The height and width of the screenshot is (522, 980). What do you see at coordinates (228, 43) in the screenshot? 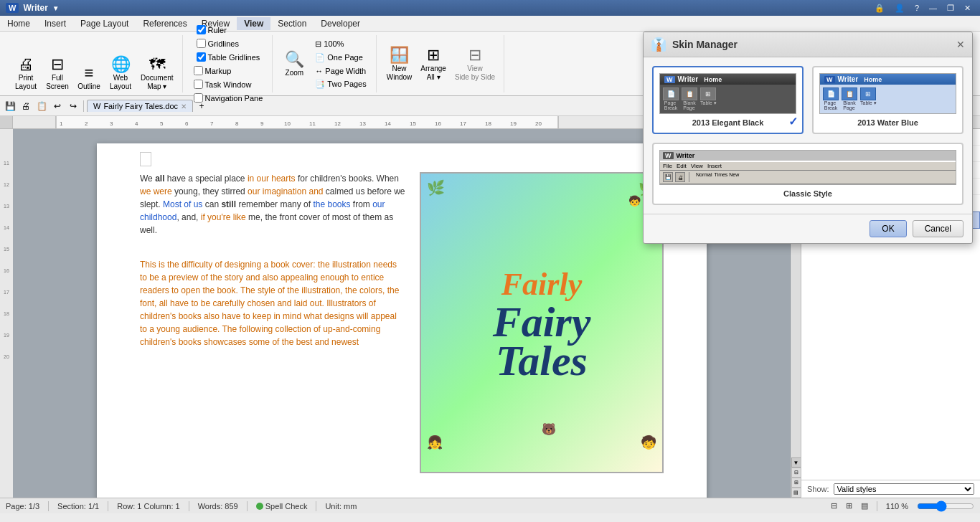
I see `gridlines-checkbox-label: Gridlines` at bounding box center [228, 43].